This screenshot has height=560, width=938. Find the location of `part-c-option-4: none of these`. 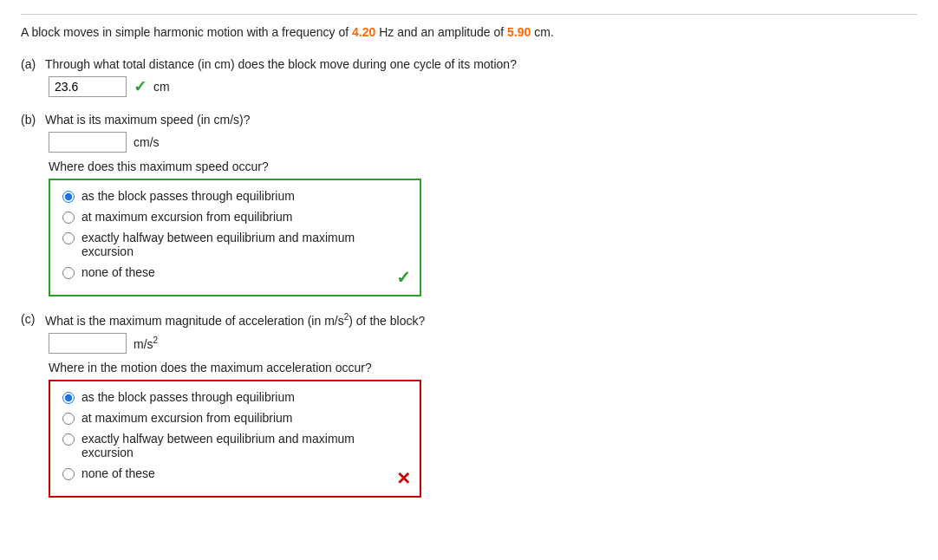

part-c-option-4: none of these is located at coordinates (235, 473).